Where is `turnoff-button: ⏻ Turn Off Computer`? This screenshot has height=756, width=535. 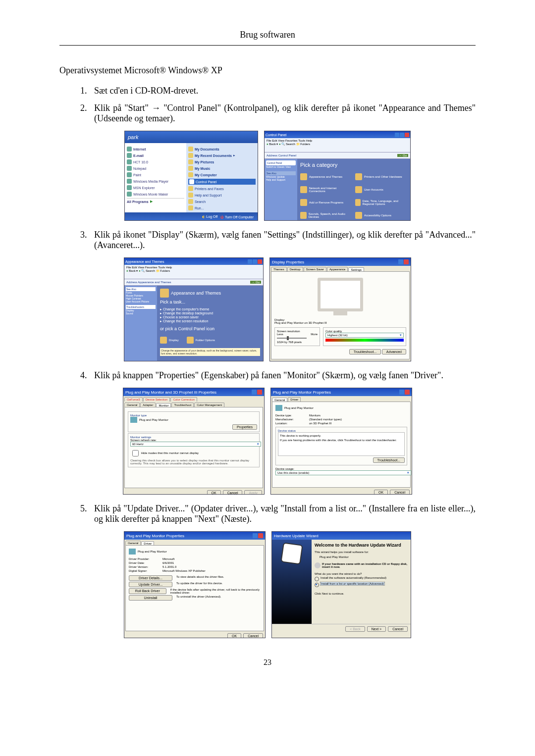 turnoff-button: ⏻ Turn Off Computer is located at coordinates (237, 217).